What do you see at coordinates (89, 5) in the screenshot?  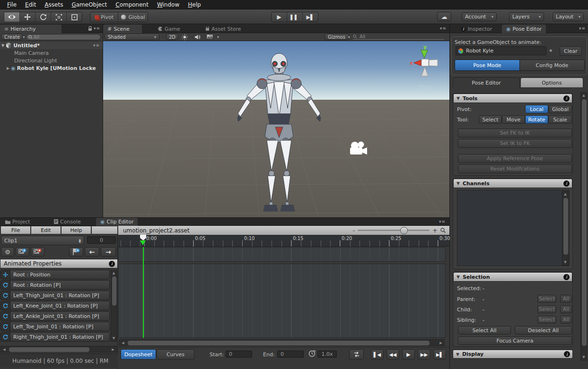 I see `menu-gameobject: GameObject` at bounding box center [89, 5].